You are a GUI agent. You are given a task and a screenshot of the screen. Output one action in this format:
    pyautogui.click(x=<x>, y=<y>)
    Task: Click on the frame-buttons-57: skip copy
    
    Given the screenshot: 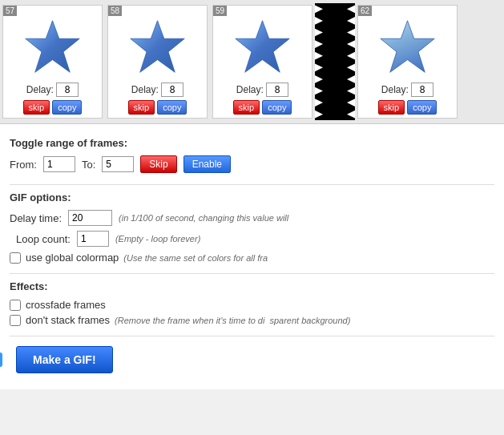 What is the action you would take?
    pyautogui.click(x=53, y=107)
    